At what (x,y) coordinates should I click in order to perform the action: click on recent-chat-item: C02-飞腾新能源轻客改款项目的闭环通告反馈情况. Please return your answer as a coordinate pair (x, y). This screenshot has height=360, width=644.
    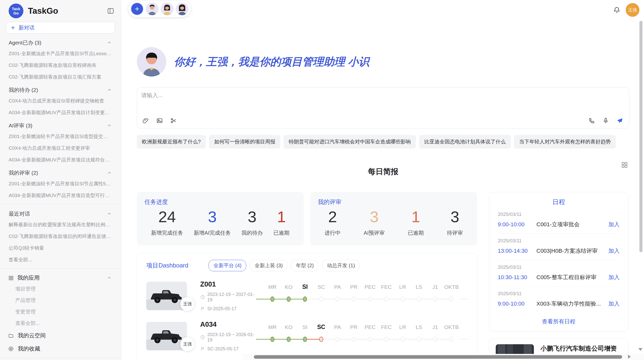
    Looking at the image, I should click on (61, 236).